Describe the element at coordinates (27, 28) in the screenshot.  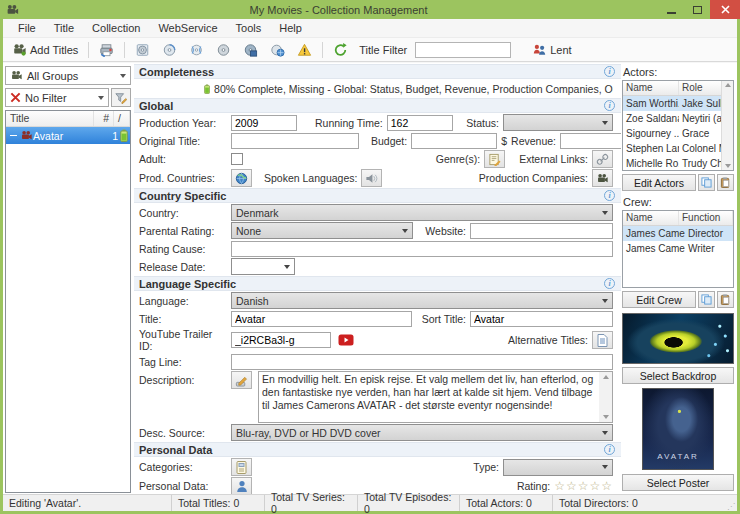
I see `menu-file: File` at that location.